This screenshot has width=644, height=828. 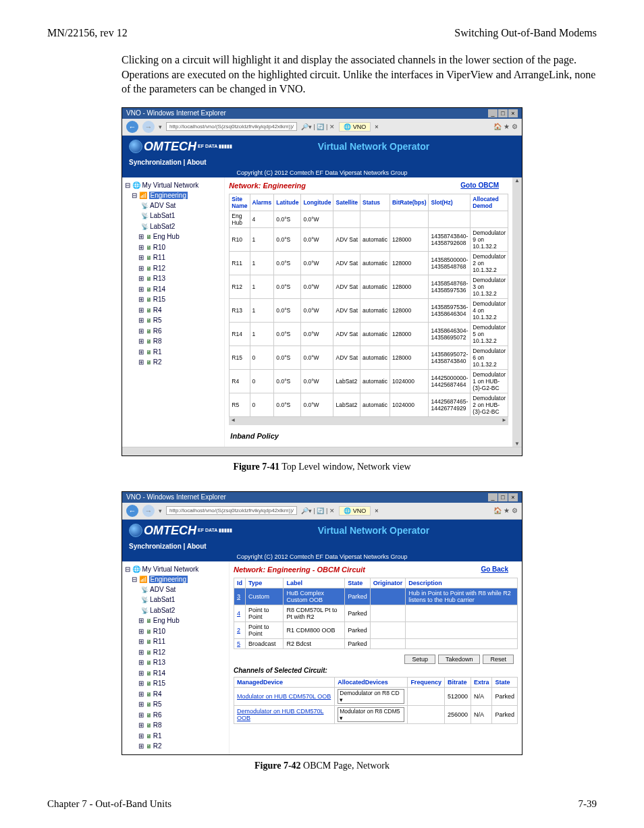 What do you see at coordinates (369, 381) in the screenshot?
I see `table-row: R400.0°S0.0°WLabSat2automatic10240001442…` at bounding box center [369, 381].